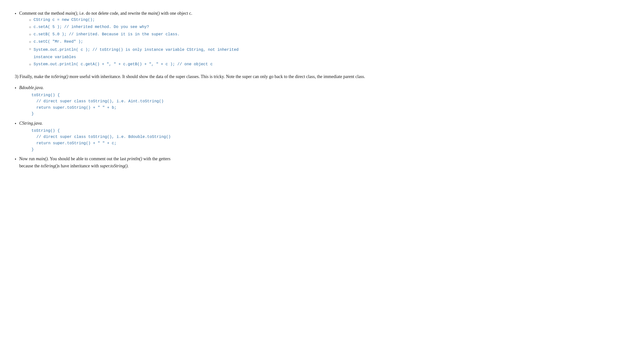  What do you see at coordinates (98, 105) in the screenshot?
I see `bdouble-code-section: toString() { // direct super class toStr…` at bounding box center [98, 105].